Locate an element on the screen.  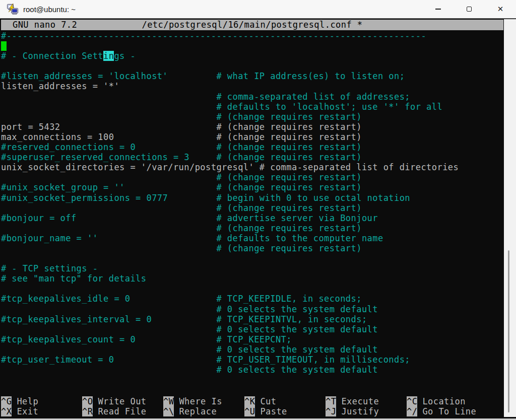
shortcut-label: Exit is located at coordinates (27, 411).